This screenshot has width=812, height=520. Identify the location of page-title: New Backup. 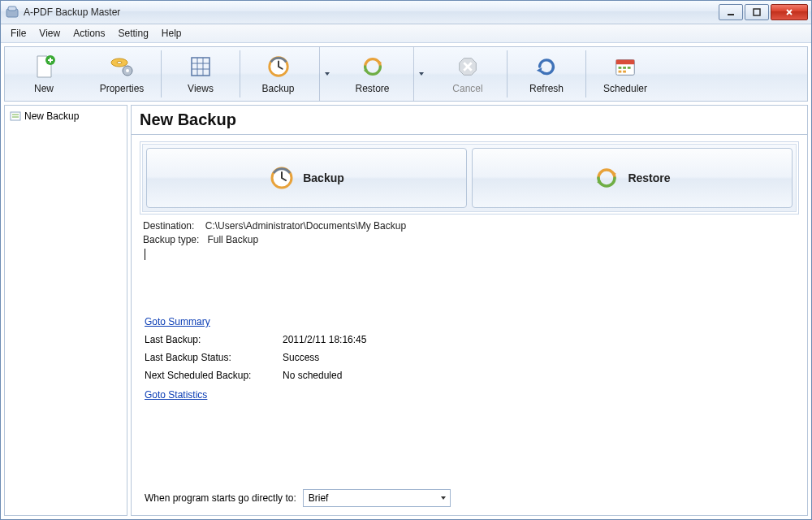
(469, 120).